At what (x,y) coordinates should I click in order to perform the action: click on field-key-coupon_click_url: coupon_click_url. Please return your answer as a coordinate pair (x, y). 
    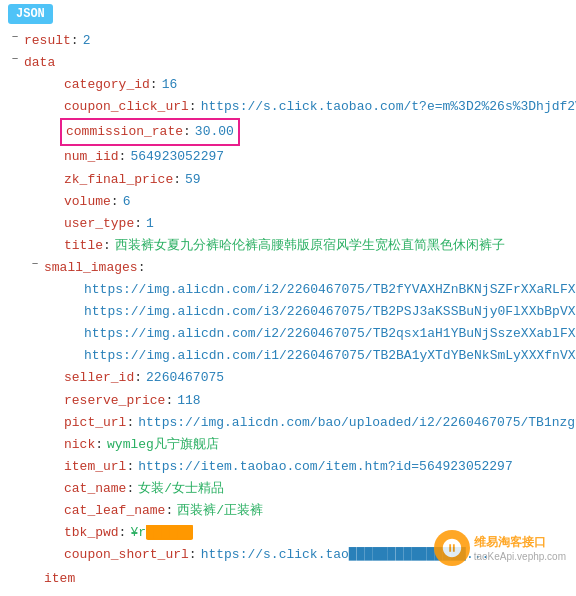
    Looking at the image, I should click on (126, 107).